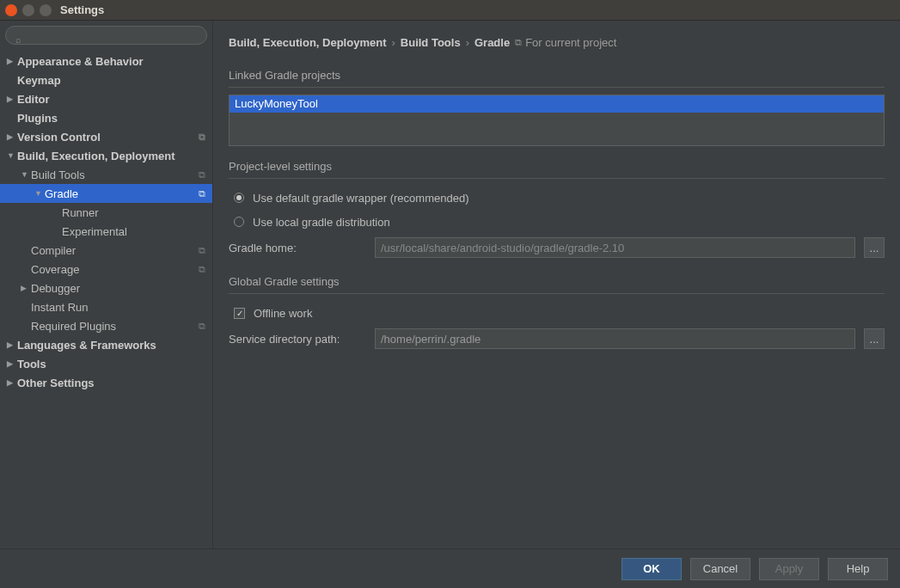 The height and width of the screenshot is (588, 900). What do you see at coordinates (107, 383) in the screenshot?
I see `tree-item-other-settings: ▶Other Settings` at bounding box center [107, 383].